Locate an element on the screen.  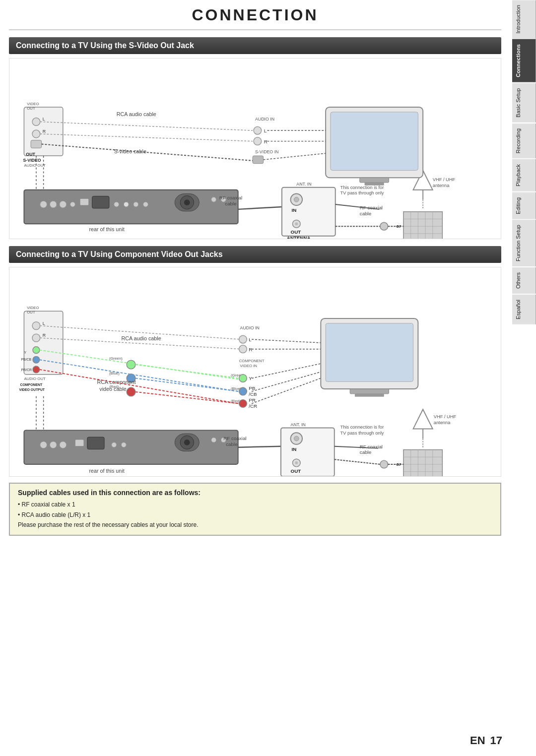
svg-text: /CR is located at coordinates (253, 406).